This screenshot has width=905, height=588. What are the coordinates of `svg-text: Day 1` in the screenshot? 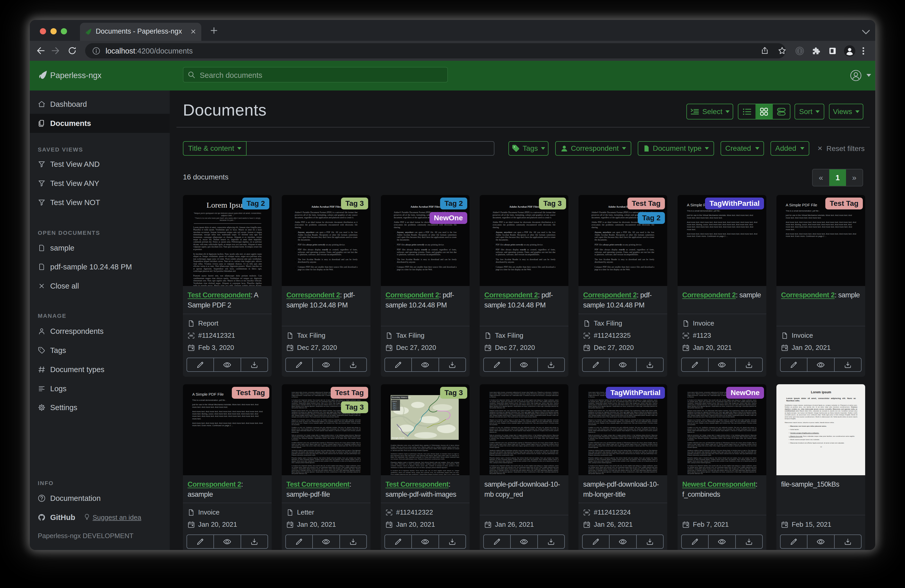 It's located at (395, 404).